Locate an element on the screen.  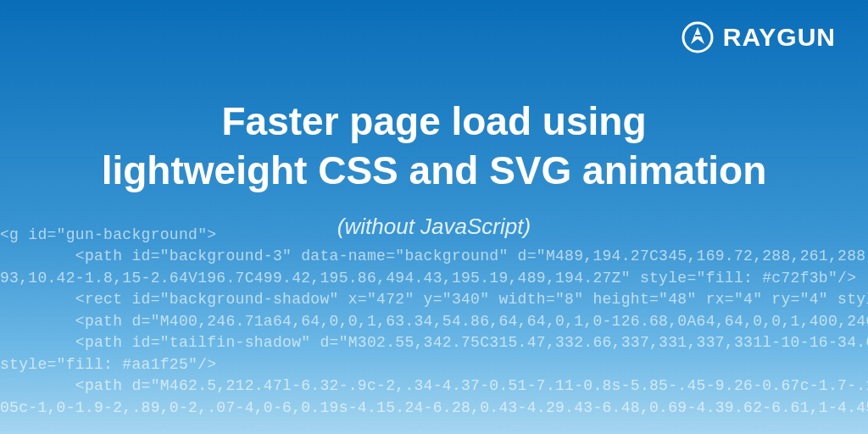
title-line-2: lightweight CSS and SVG animation is located at coordinates (434, 171).